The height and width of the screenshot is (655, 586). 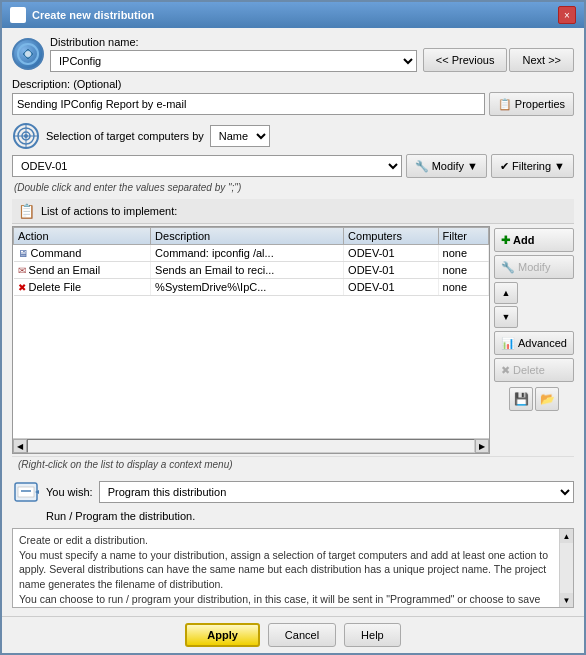 What do you see at coordinates (566, 568) in the screenshot?
I see `help-scrollbar: ▲ ▼` at bounding box center [566, 568].